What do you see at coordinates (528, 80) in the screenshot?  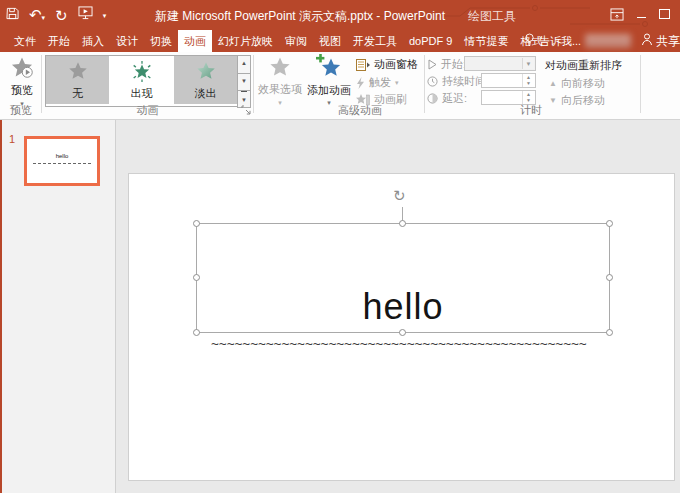 I see `duration-spin-icons: ▲▼` at bounding box center [528, 80].